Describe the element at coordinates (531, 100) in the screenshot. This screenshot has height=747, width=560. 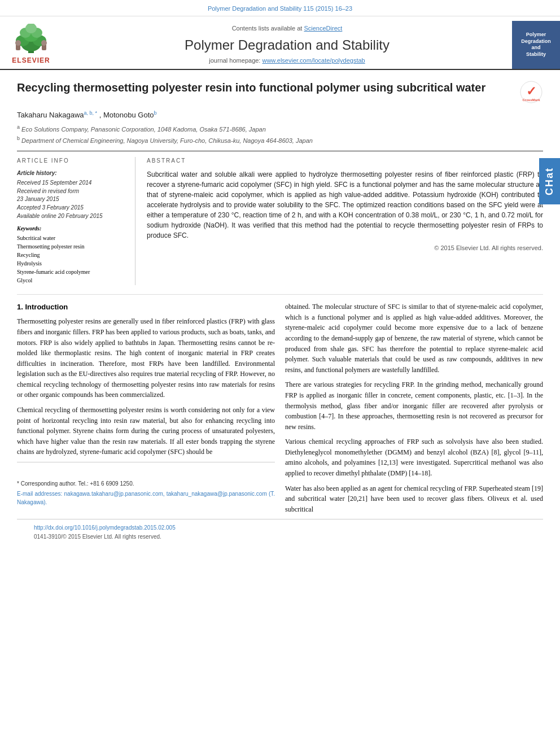
I see `svg-text: CrossMark` at that location.